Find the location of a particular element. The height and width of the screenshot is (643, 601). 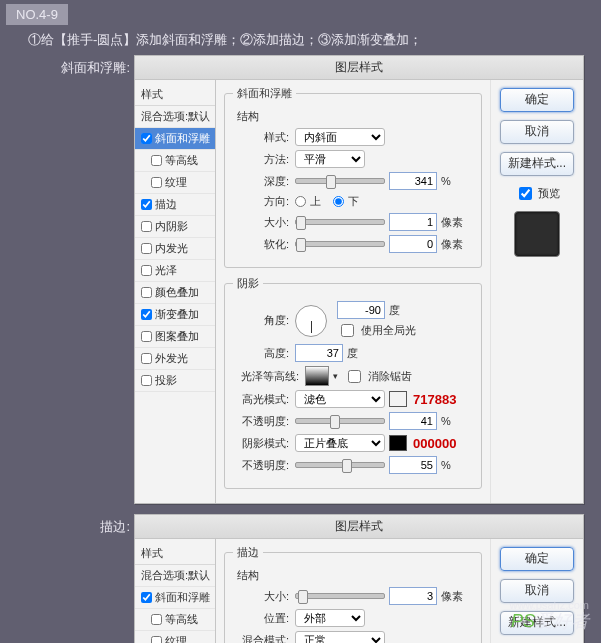

pct-label: % is located at coordinates (446, 181).